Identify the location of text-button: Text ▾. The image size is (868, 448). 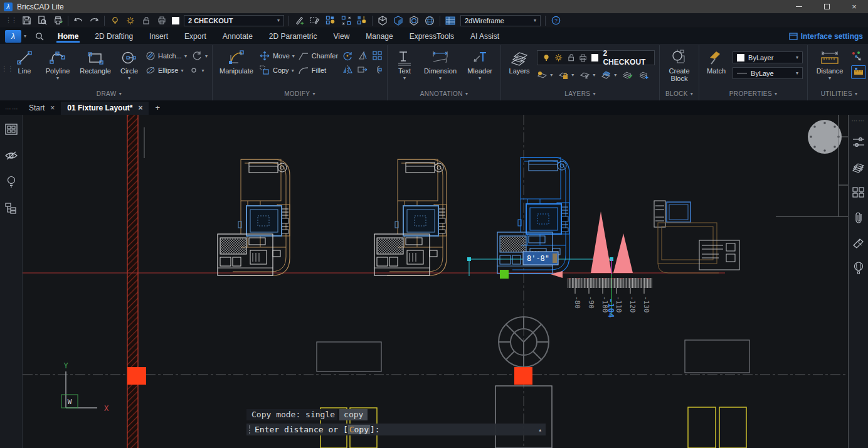
(405, 64).